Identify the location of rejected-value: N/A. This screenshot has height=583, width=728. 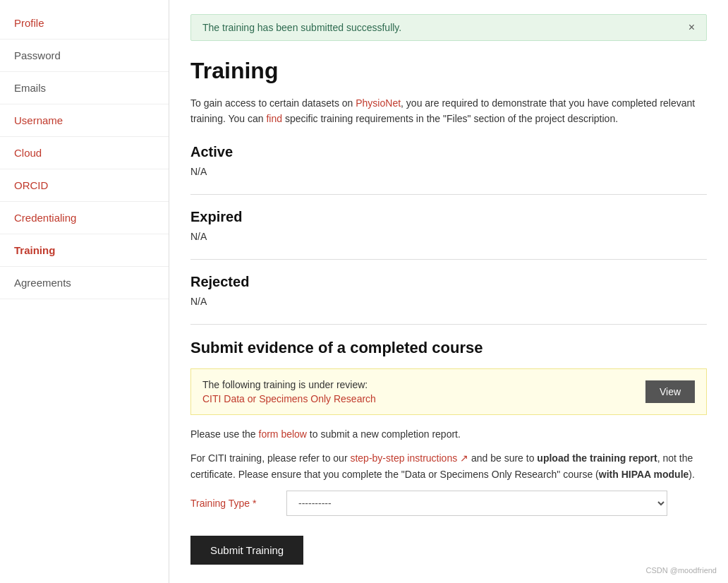
(449, 301).